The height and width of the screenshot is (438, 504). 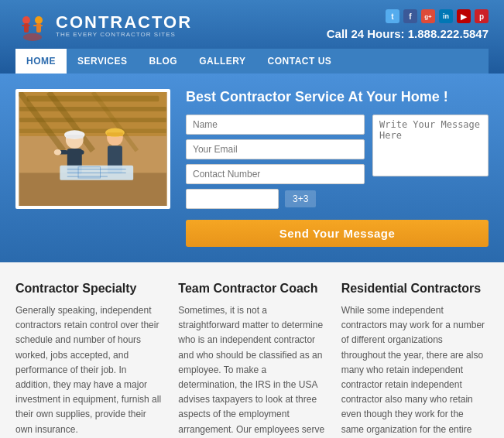 What do you see at coordinates (124, 34) in the screenshot?
I see `logo-subtitle: THE EVERY CONTRACTOR SITES` at bounding box center [124, 34].